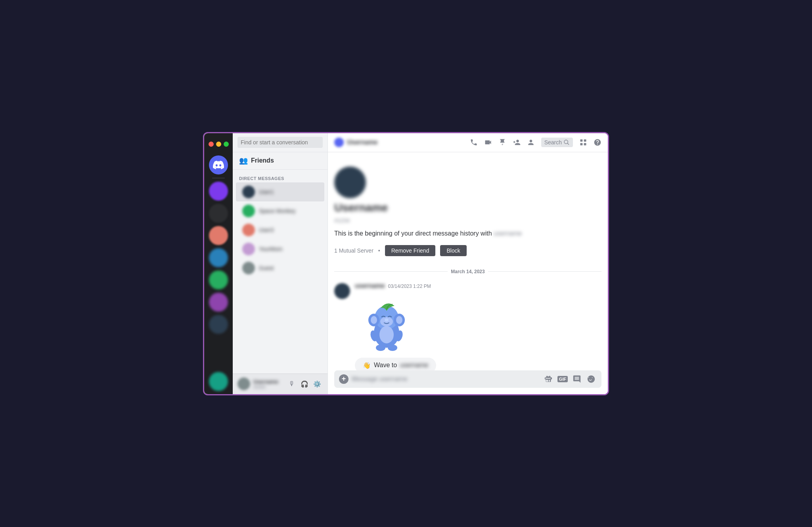 The height and width of the screenshot is (527, 812). What do you see at coordinates (266, 192) in the screenshot?
I see `dm-name-1: User1` at bounding box center [266, 192].